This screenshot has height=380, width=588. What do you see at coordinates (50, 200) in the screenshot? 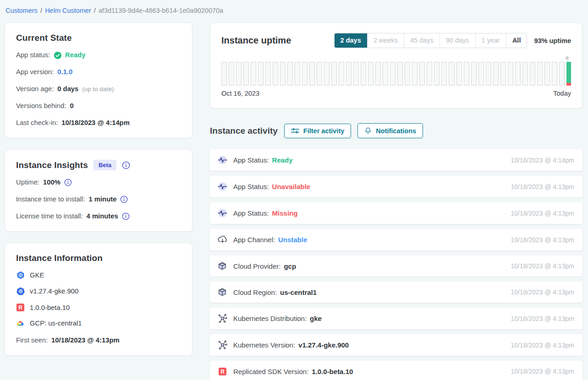
I see `instance-time-label: Instance time to install:` at bounding box center [50, 200].